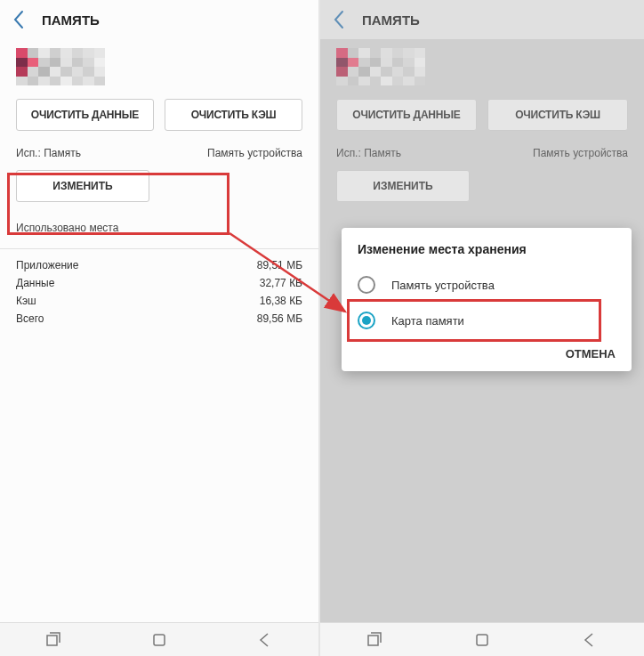  What do you see at coordinates (487, 299) in the screenshot?
I see `storage-change-dialog: Изменение места хранения Память устройст…` at bounding box center [487, 299].